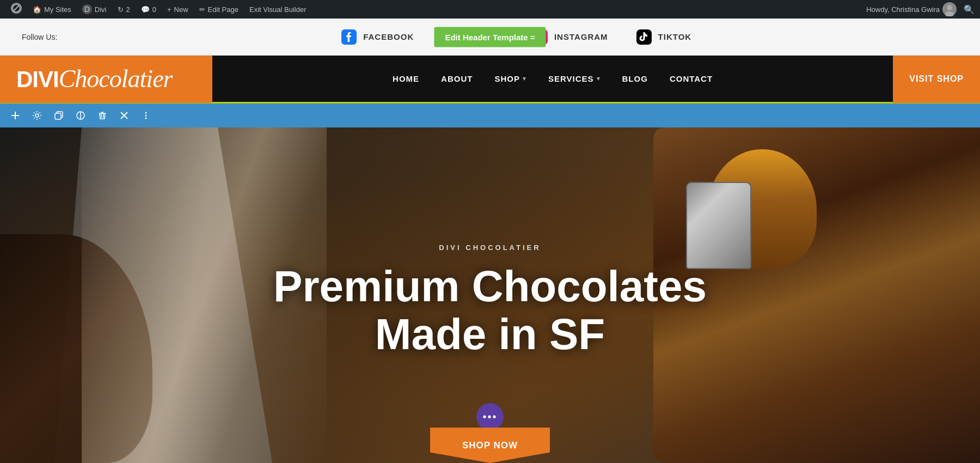 The height and width of the screenshot is (463, 980). What do you see at coordinates (525, 78) in the screenshot?
I see `shop-dropdown-icon: ▾` at bounding box center [525, 78].